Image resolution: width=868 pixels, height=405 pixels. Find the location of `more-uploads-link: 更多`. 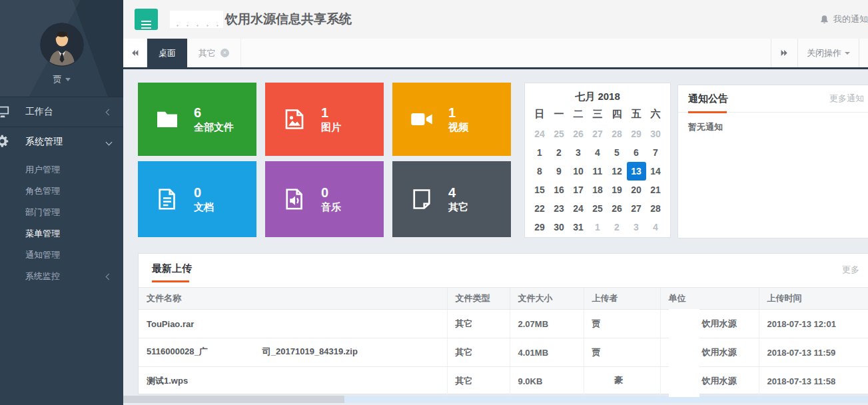

more-uploads-link: 更多 is located at coordinates (851, 270).